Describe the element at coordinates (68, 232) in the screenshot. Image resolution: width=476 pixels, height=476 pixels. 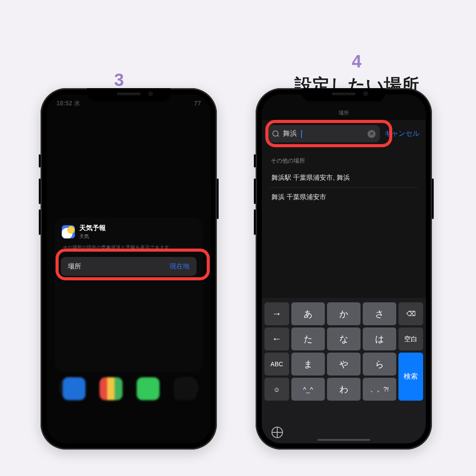
I see `weather-app-icon` at that location.